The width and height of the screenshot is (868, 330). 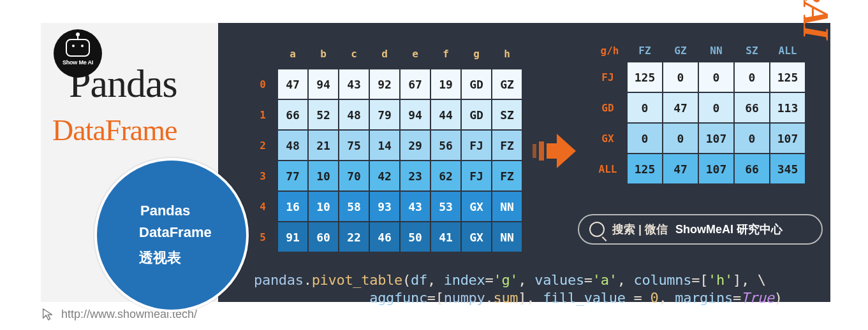 What do you see at coordinates (78, 54) in the screenshot?
I see `brand-badge: Show Me AI` at bounding box center [78, 54].